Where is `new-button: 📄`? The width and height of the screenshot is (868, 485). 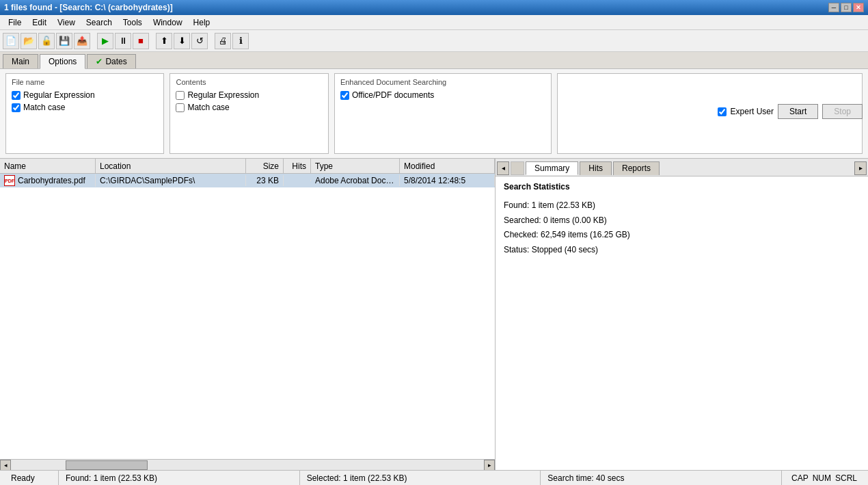
new-button: 📄 is located at coordinates (11, 41).